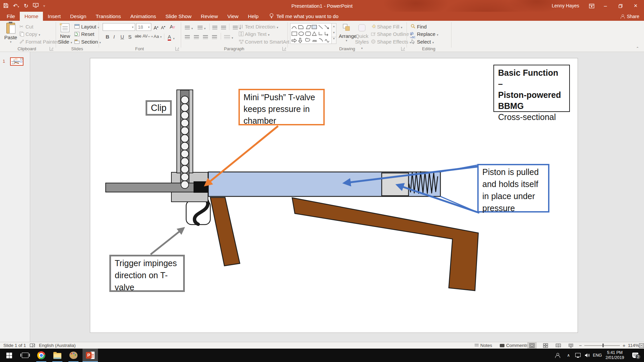 The image size is (644, 362). What do you see at coordinates (91, 42) in the screenshot?
I see `section-button: Section ▾` at bounding box center [91, 42].